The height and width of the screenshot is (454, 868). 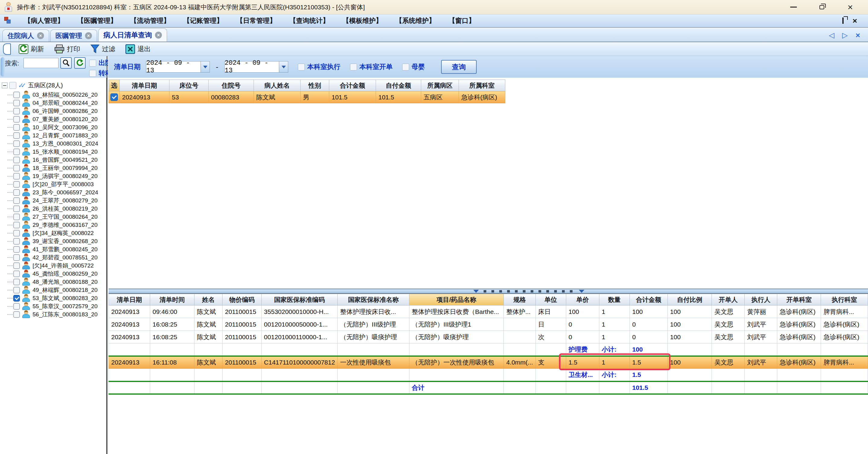 I want to click on filter-button: 过滤, so click(x=103, y=49).